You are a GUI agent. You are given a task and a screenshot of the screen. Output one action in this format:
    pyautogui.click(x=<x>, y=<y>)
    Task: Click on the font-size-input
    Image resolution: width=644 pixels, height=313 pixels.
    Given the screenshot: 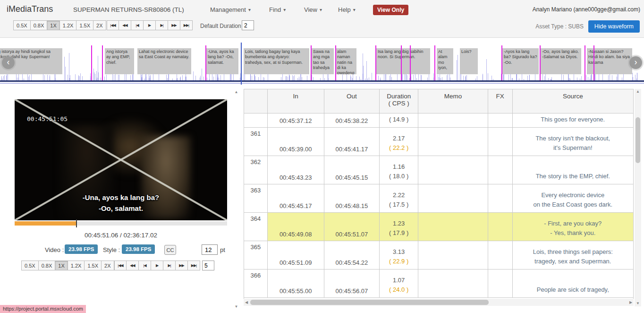 What is the action you would take?
    pyautogui.click(x=210, y=250)
    